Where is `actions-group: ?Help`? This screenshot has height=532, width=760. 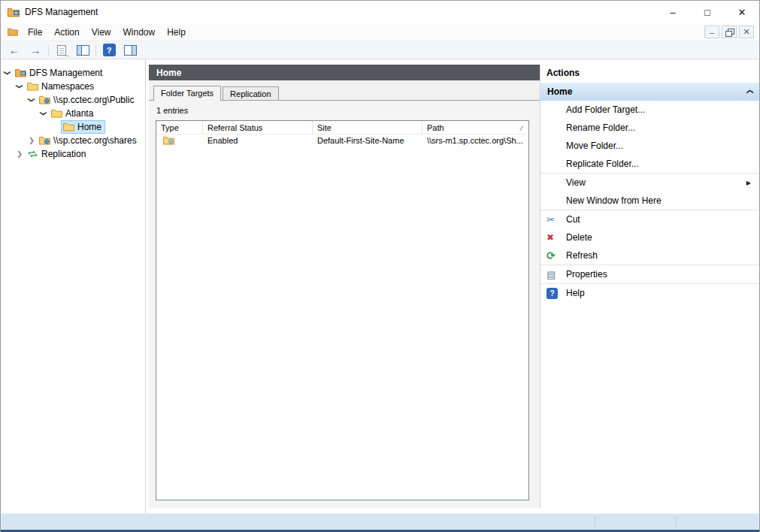 actions-group: ?Help is located at coordinates (649, 293).